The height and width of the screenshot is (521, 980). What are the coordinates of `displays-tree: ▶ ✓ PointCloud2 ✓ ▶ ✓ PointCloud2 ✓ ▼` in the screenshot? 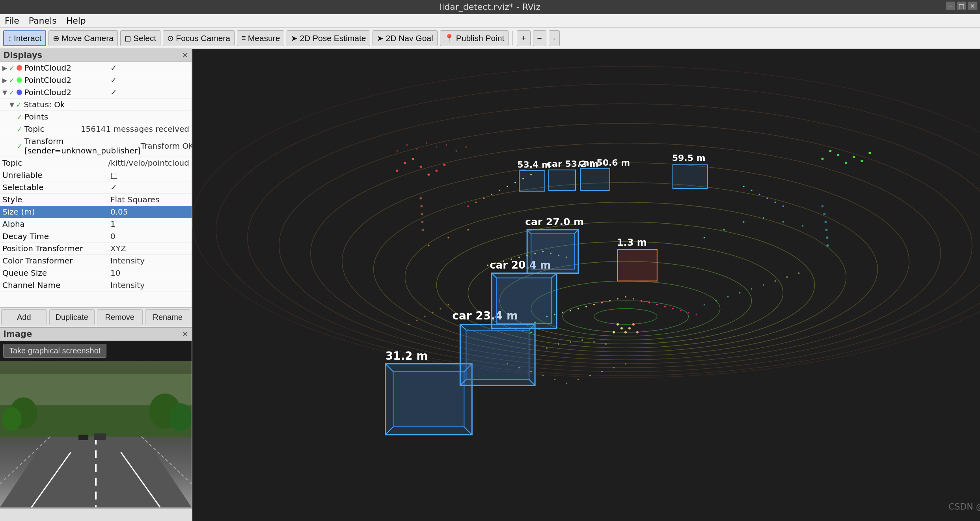 It's located at (96, 185).